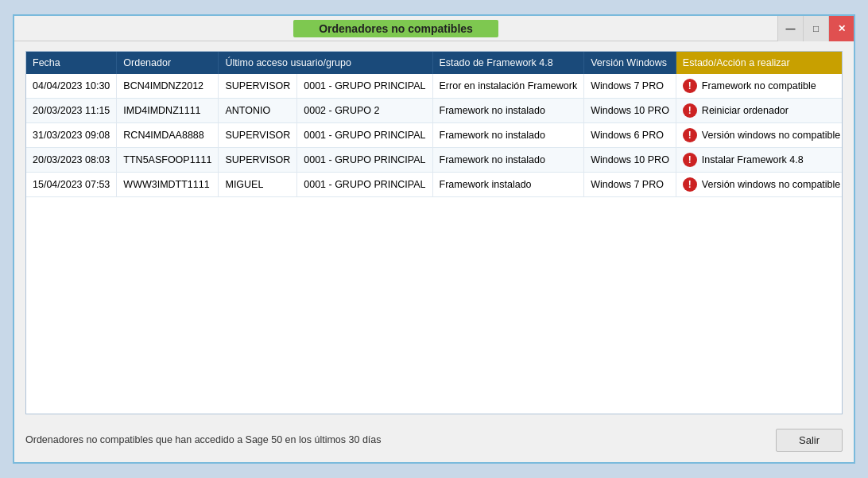 Image resolution: width=868 pixels, height=478 pixels. Describe the element at coordinates (258, 185) in the screenshot. I see `cell-usuario-name: MIGUEL` at that location.